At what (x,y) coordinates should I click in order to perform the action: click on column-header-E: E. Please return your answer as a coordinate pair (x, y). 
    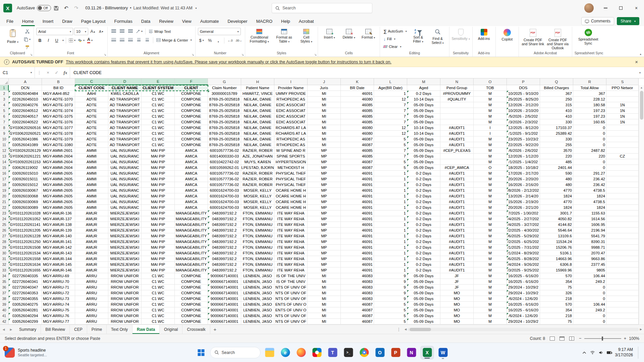
    Looking at the image, I should click on (158, 82).